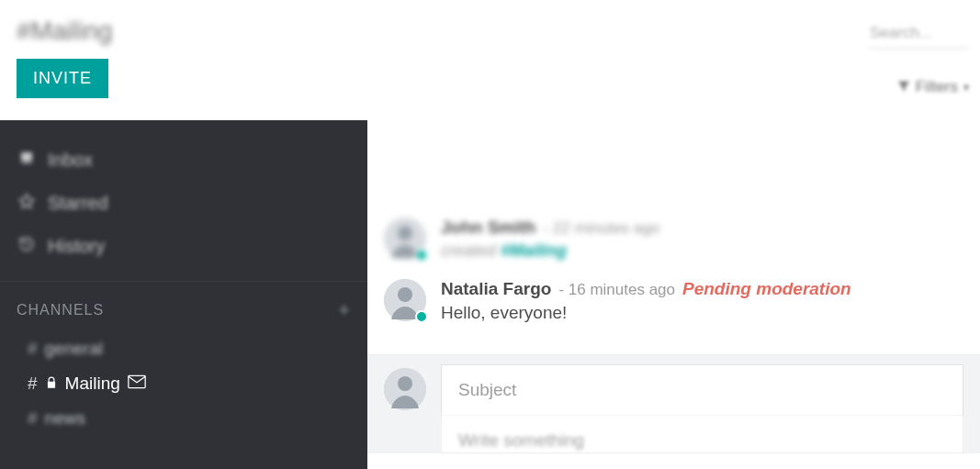 Image resolution: width=980 pixels, height=469 pixels. Describe the element at coordinates (27, 246) in the screenshot. I see `history-icon` at that location.